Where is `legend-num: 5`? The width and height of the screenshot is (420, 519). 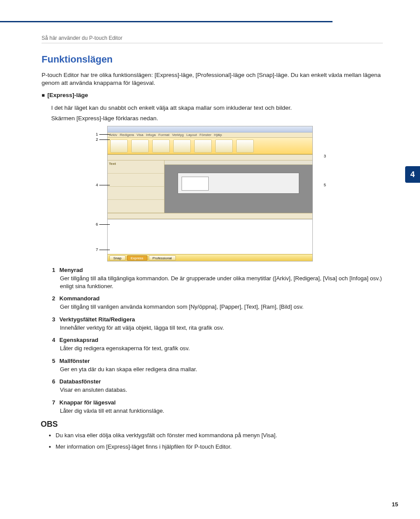 legend-num: 5 is located at coordinates (53, 361).